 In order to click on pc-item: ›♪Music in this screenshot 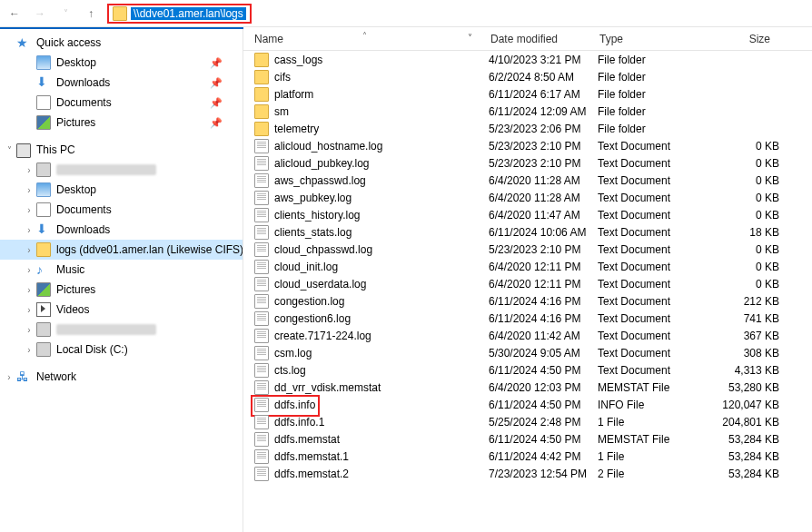, I will do `click(122, 270)`.